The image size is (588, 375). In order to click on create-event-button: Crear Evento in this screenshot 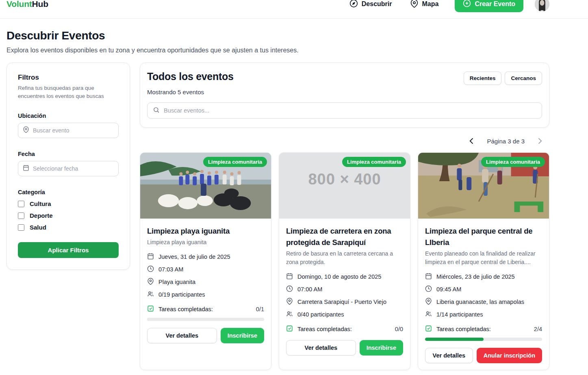, I will do `click(489, 6)`.